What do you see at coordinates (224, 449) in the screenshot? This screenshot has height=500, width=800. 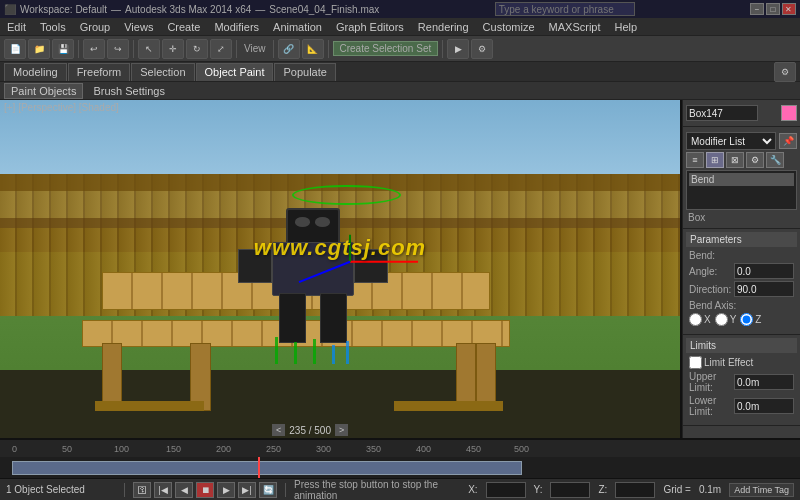 I see `ruler-200: 200` at bounding box center [224, 449].